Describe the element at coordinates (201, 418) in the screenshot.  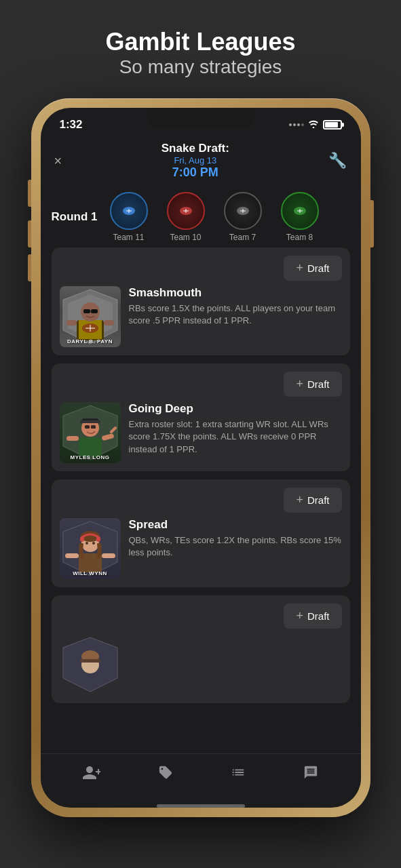
I see `strategy-going-deep: + Draft` at that location.